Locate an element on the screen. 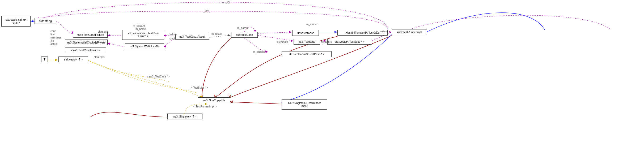  label-limit: limit is located at coordinates (53, 34).